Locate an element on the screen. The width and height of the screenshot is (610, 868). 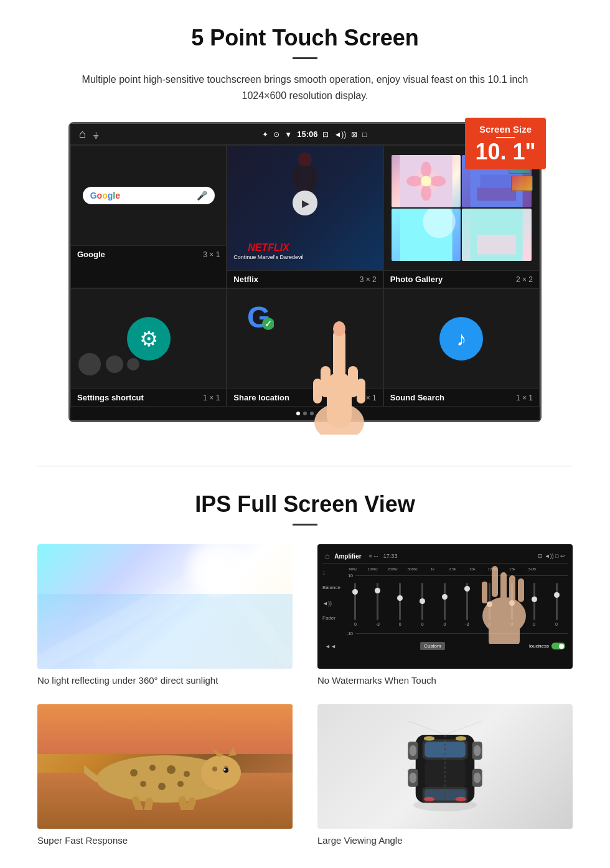
google-mic-icon: 🎤 is located at coordinates (202, 196).